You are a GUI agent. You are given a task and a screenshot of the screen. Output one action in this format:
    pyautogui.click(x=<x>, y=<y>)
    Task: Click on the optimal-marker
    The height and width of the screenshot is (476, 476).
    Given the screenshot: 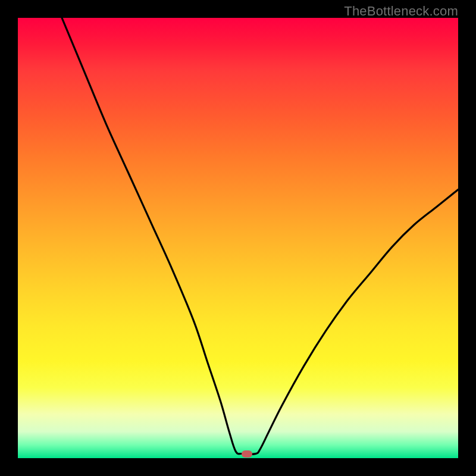 What is the action you would take?
    pyautogui.click(x=247, y=454)
    